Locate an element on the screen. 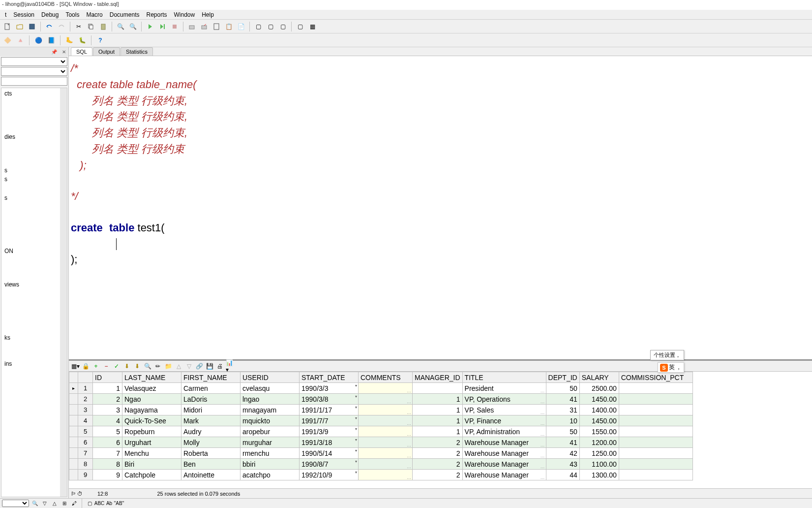 The width and height of the screenshot is (812, 508). column-header: SALARY is located at coordinates (599, 378).